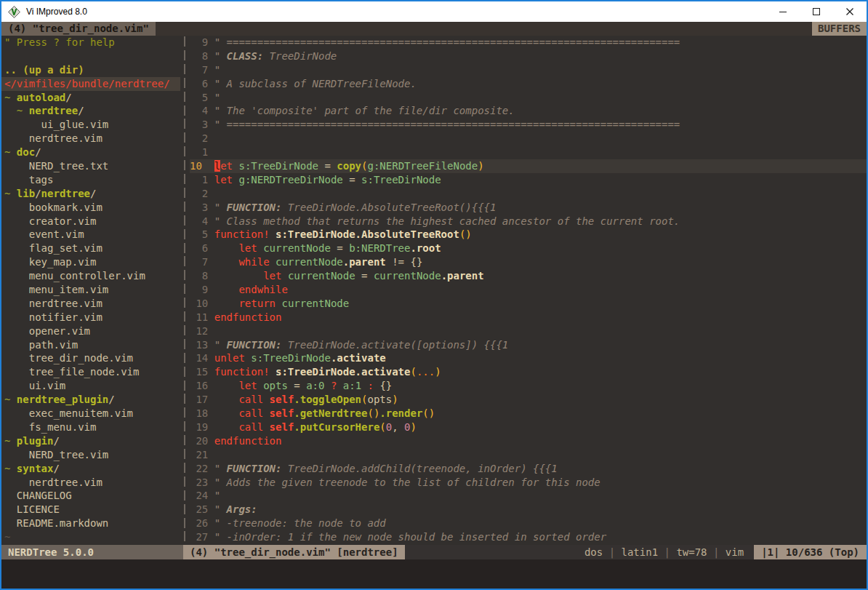 This screenshot has height=590, width=868. Describe the element at coordinates (528, 386) in the screenshot. I see `code-line: 16 let opts = a:0 ? a:1 : {}` at that location.